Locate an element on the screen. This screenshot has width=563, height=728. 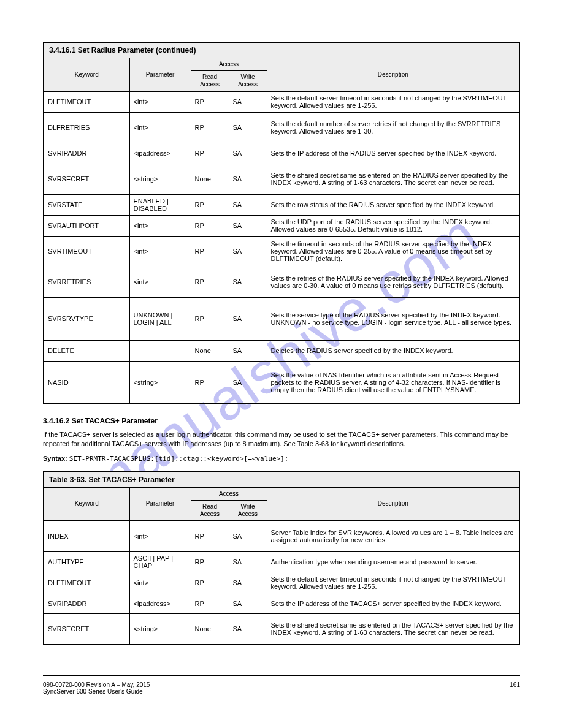
table-row: SVRSECRET <string> None SA Sets the shar… is located at coordinates (282, 629).